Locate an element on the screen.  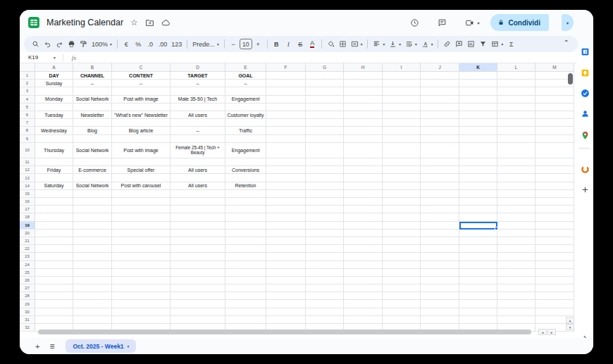
move-folder-icon is located at coordinates (149, 23).